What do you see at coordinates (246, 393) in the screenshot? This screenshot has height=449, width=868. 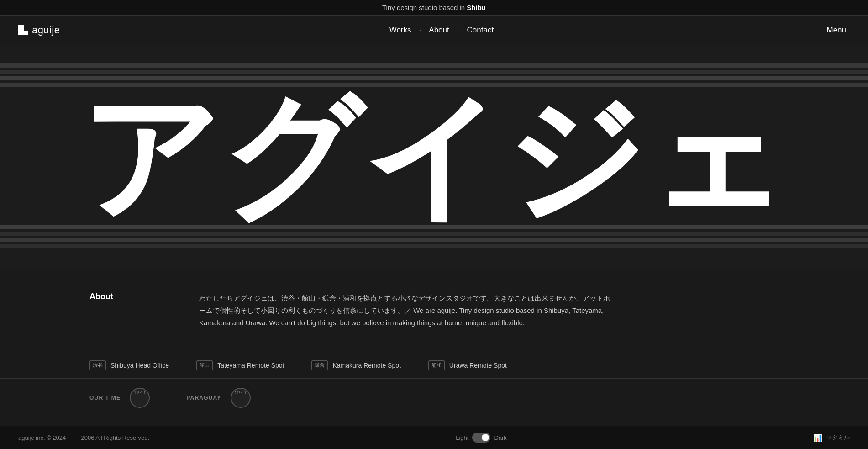 I see `para-clock-n1: 1` at bounding box center [246, 393].